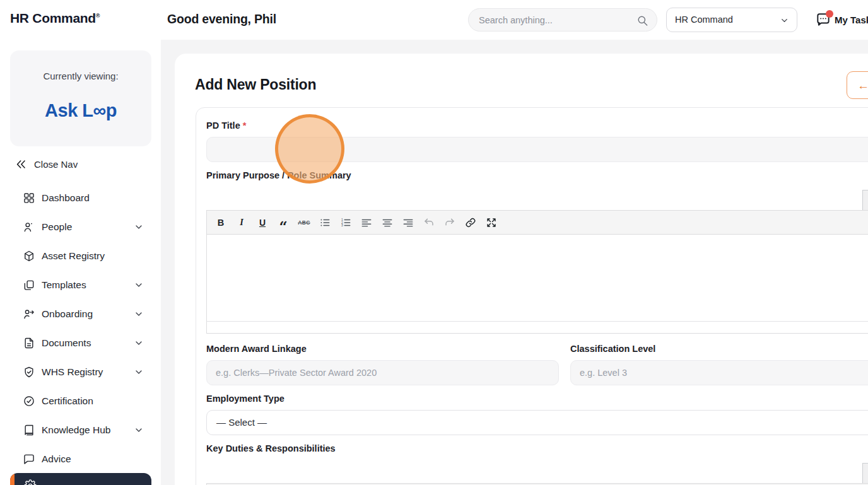 The width and height of the screenshot is (868, 485). What do you see at coordinates (537, 423) in the screenshot?
I see `employment-type-select: — Select —` at bounding box center [537, 423].